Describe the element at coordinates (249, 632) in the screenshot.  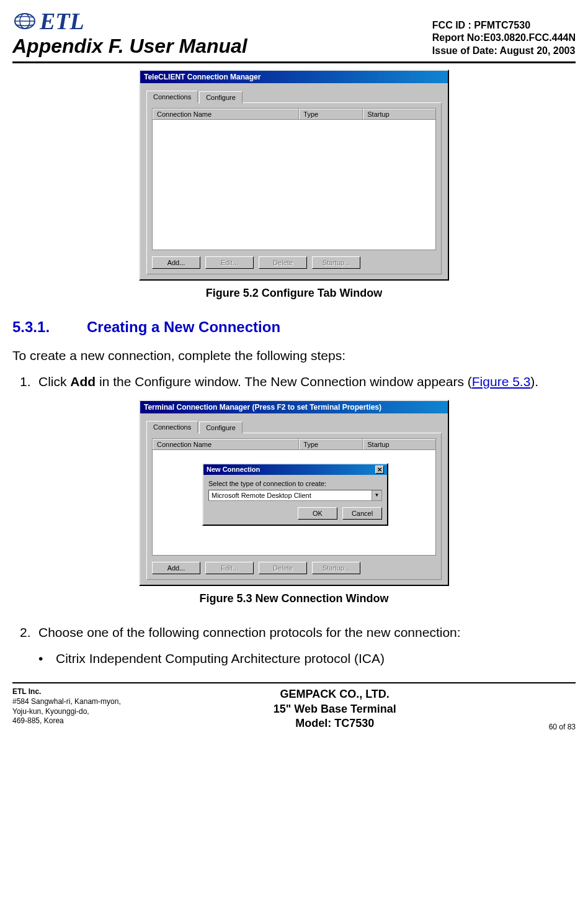
I see `step-2-text: Choose one of the following connection p…` at that location.